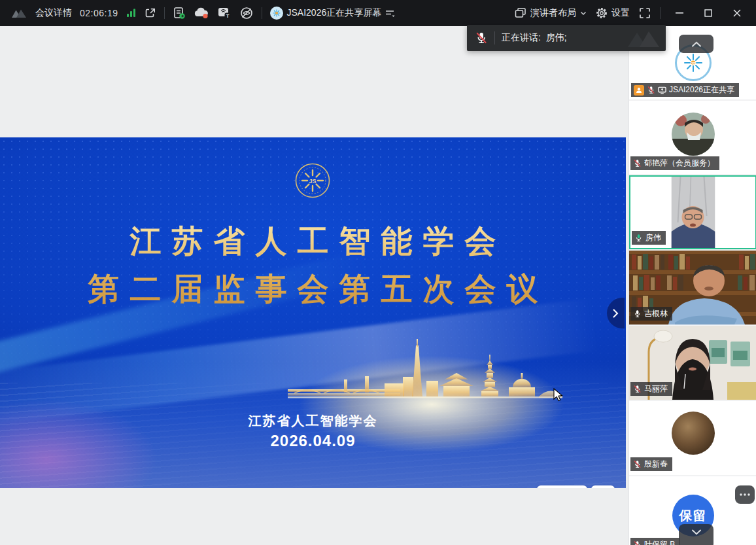 This screenshot has width=756, height=545. I want to click on fullscreen-icon, so click(645, 13).